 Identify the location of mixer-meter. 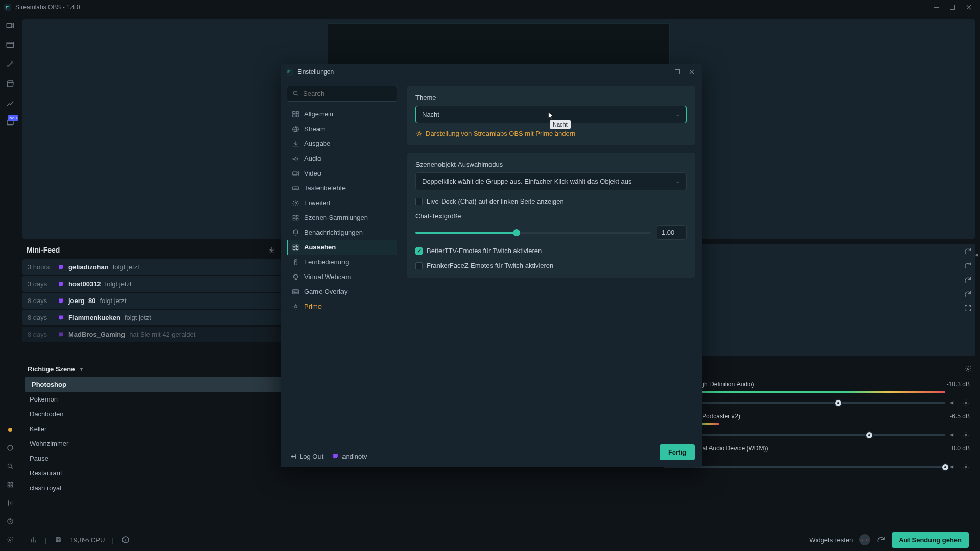
(817, 456).